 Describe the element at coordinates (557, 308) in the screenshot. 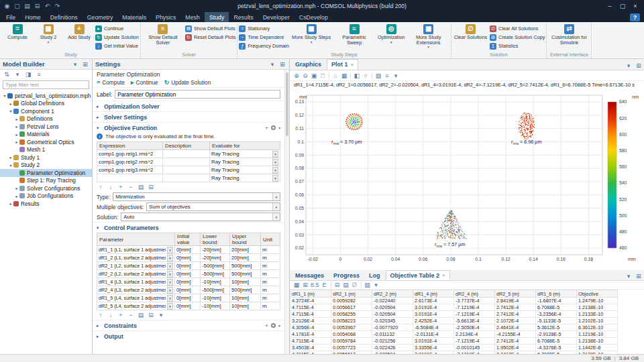

I see `table-cell: 6.7088E-5` at that location.